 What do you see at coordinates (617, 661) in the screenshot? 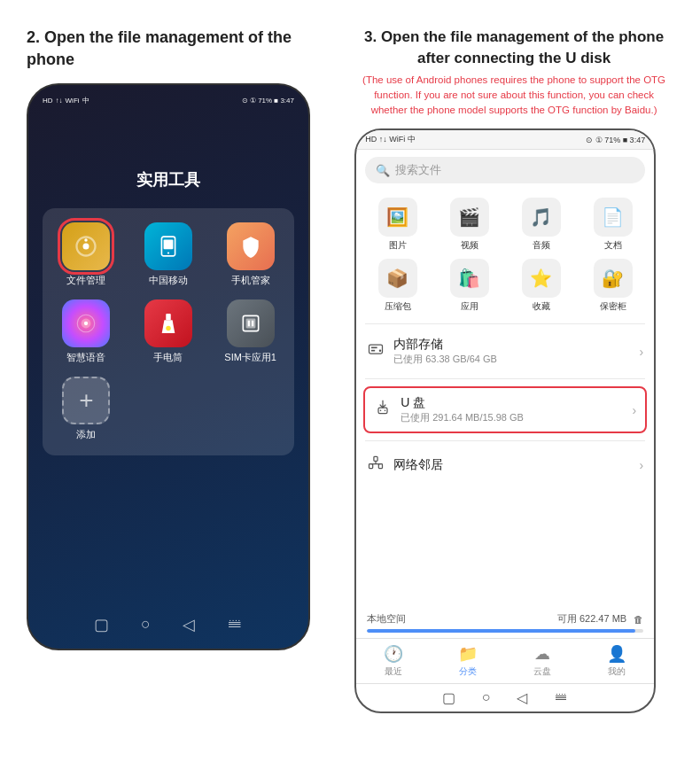
I see `tab-mine: 👤 我的` at bounding box center [617, 661].